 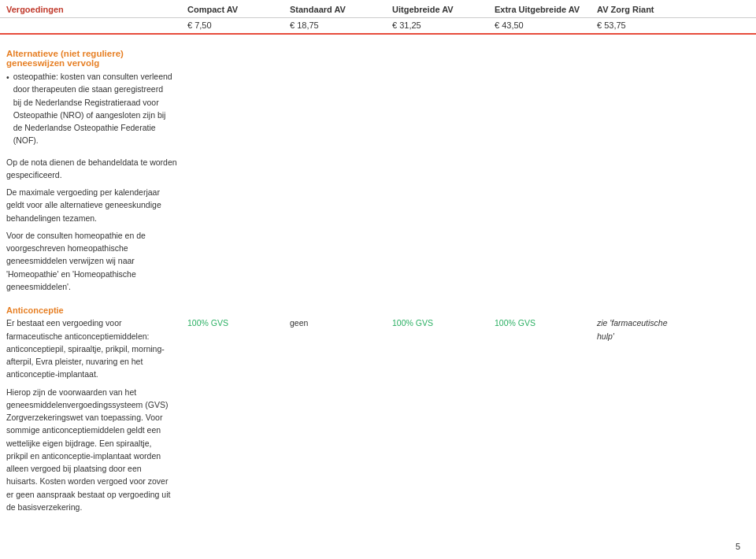 I want to click on paragraphs-block: Op de nota dienen de behandeldata te wor…, so click(x=90, y=220).